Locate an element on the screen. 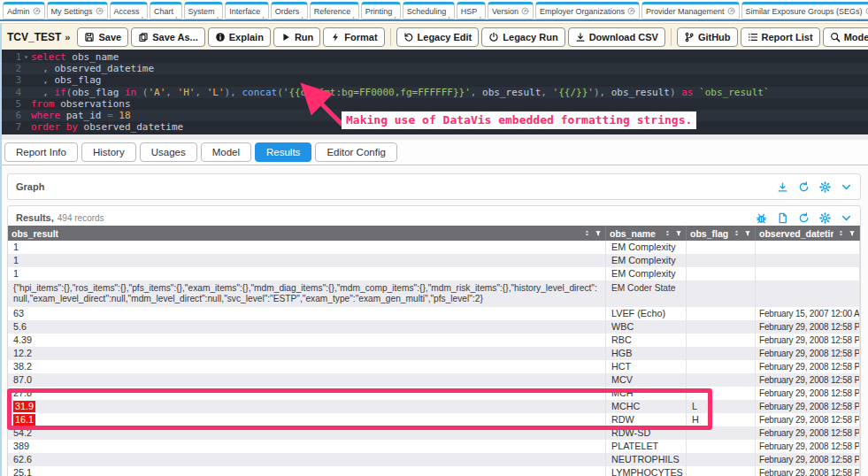 The height and width of the screenshot is (476, 868). nav-tab-chart: Chart, is located at coordinates (166, 11).